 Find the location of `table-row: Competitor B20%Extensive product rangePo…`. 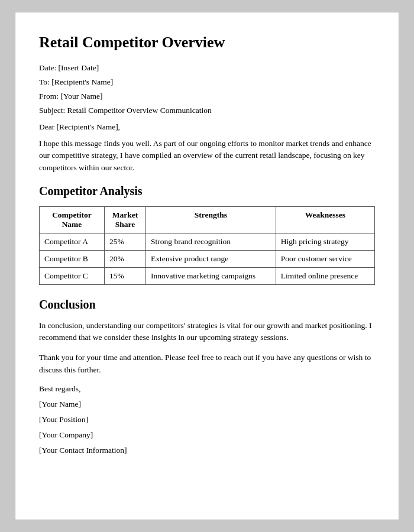

table-row: Competitor B20%Extensive product rangePo… is located at coordinates (207, 259).